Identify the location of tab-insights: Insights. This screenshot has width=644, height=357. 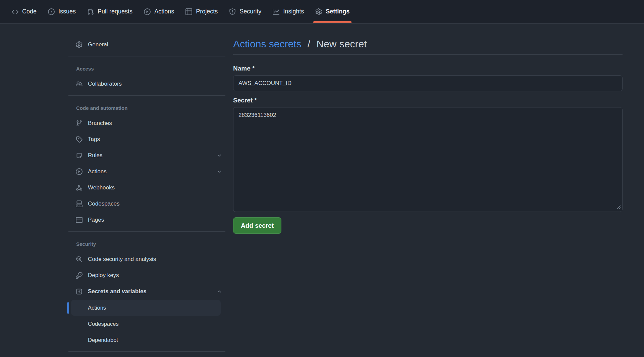
(288, 11).